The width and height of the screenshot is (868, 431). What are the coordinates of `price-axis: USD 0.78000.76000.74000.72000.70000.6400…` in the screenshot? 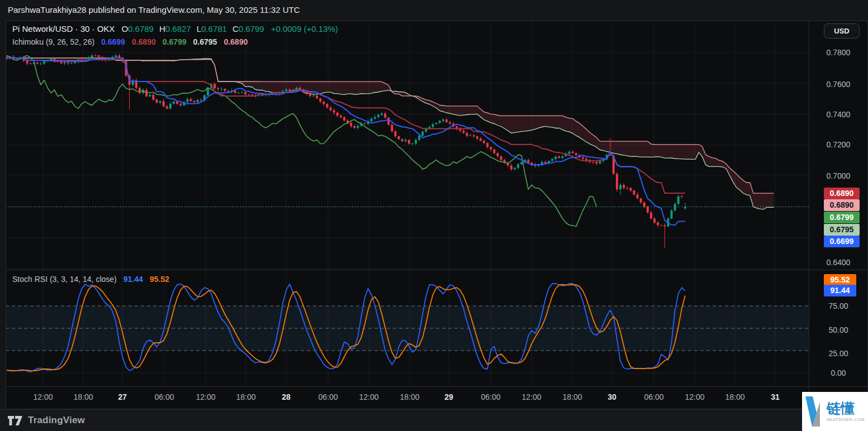 It's located at (838, 215).